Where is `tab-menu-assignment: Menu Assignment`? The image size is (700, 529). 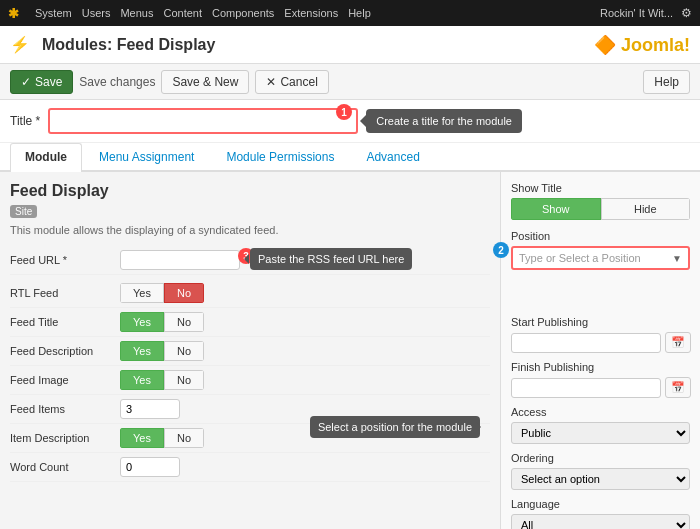
tab-menu-assignment: Menu Assignment is located at coordinates (146, 156).